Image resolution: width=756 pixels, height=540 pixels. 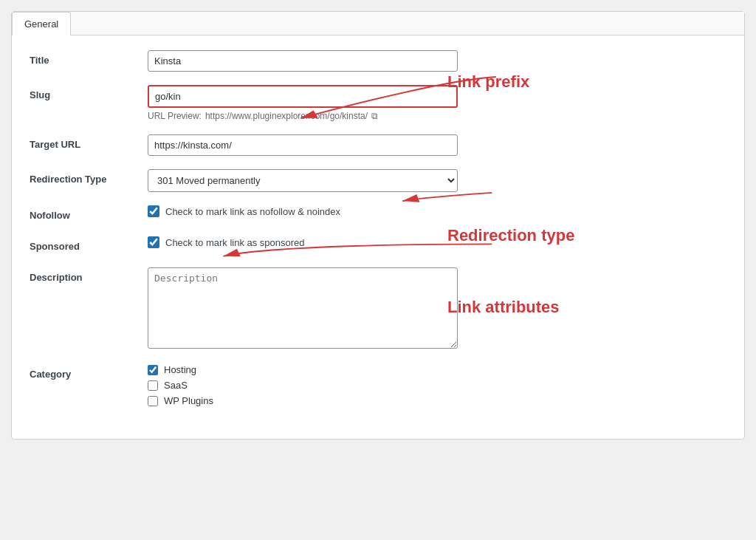 I want to click on copy-icon: ⧉, so click(x=375, y=116).